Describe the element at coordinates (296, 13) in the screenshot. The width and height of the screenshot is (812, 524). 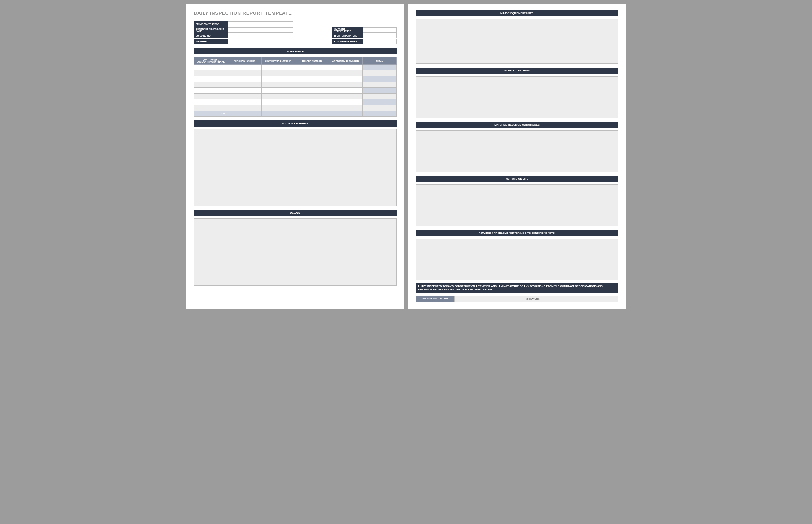
I see `page-title: DAILY INSPECTION REPORT TEMPLATE` at that location.